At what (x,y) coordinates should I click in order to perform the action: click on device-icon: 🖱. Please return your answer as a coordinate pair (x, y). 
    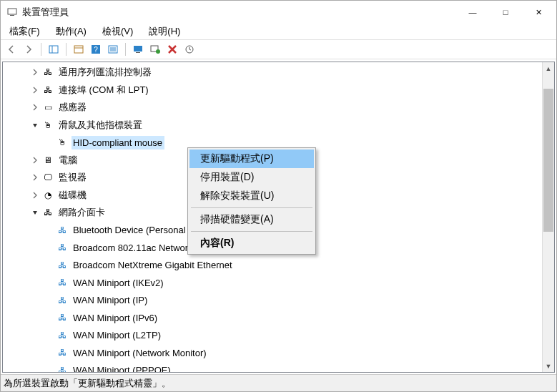
    Looking at the image, I should click on (62, 142).